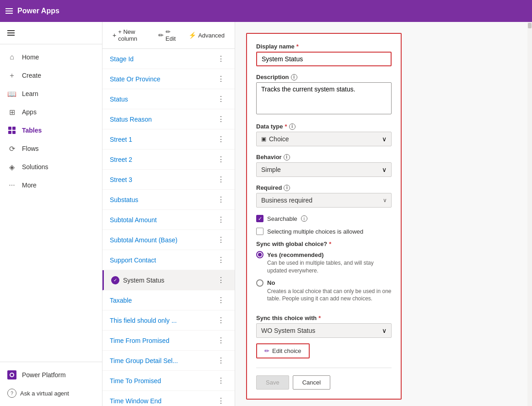  Describe the element at coordinates (384, 170) in the screenshot. I see `chevron-down-icon: ∨` at that location.